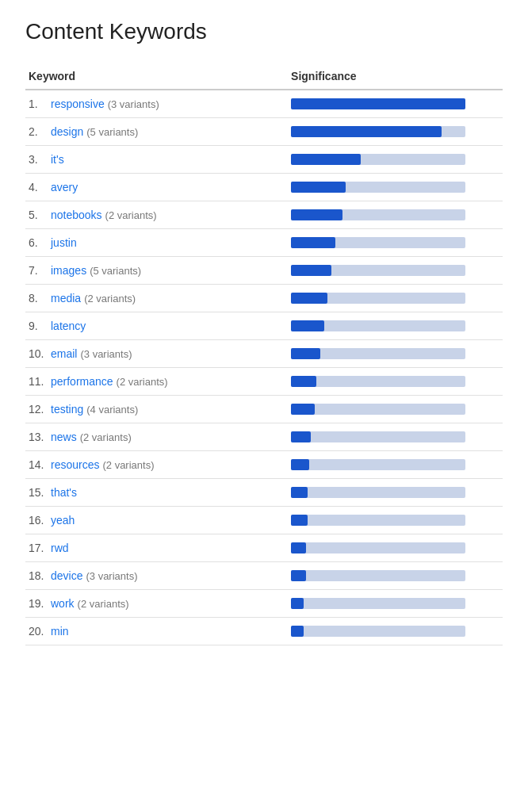 The width and height of the screenshot is (528, 812). I want to click on keyword-rank: 3., so click(40, 159).